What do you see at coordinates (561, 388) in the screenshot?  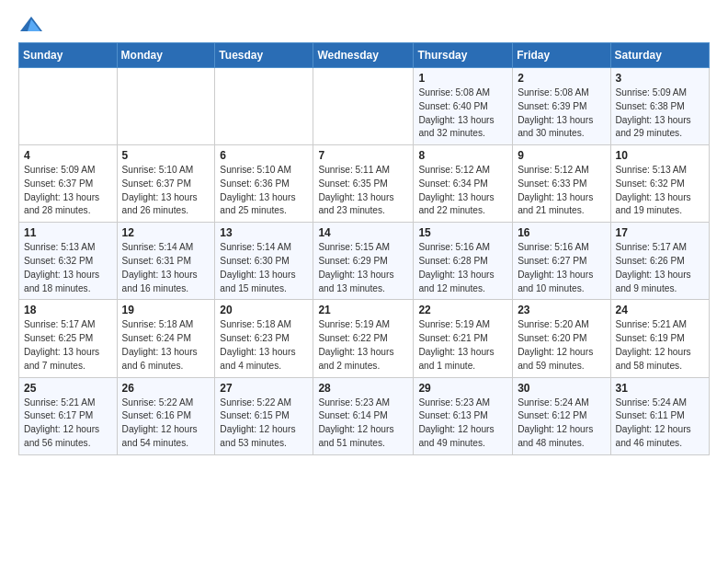 I see `day-number: 30` at bounding box center [561, 388].